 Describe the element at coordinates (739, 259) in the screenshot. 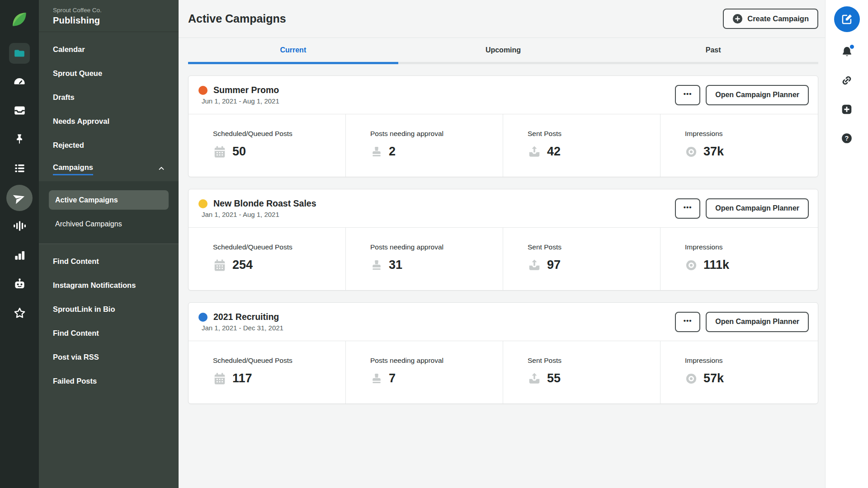

I see `stat-impressions: Impressions 111k` at that location.